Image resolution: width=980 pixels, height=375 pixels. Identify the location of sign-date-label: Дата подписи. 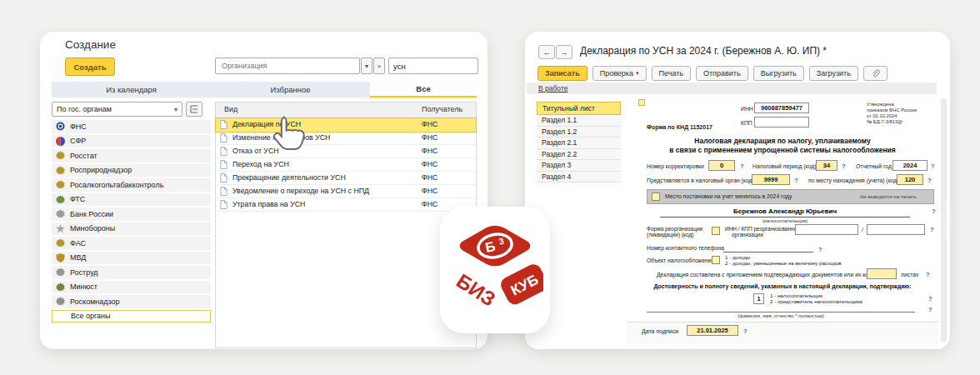
(660, 332).